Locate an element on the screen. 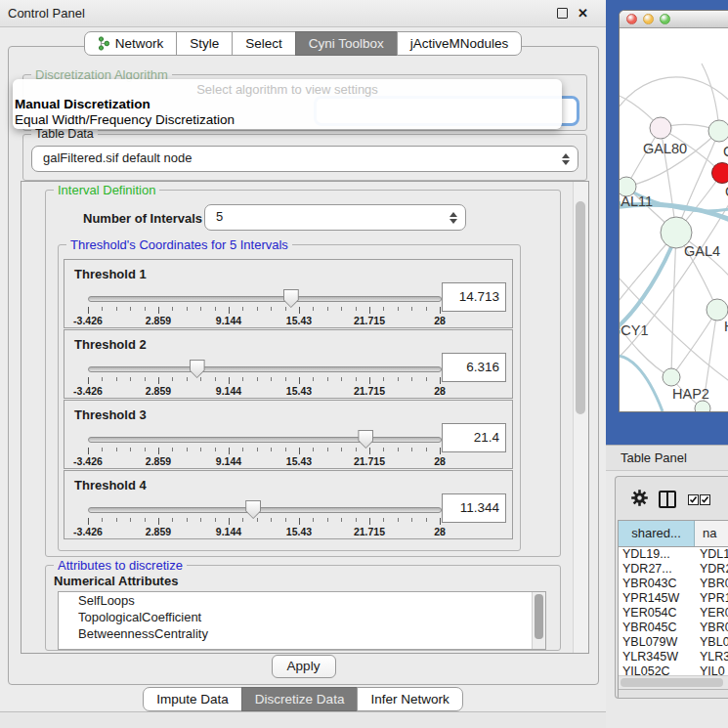 Image resolution: width=728 pixels, height=728 pixels. tab-cyni-toolbox: Cyni Toolbox is located at coordinates (346, 43).